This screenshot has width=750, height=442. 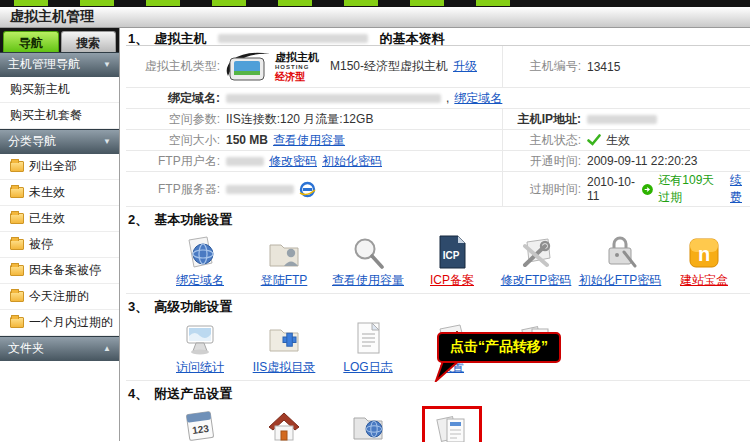 What do you see at coordinates (368, 424) in the screenshot?
I see `folder-globe-icon` at bounding box center [368, 424].